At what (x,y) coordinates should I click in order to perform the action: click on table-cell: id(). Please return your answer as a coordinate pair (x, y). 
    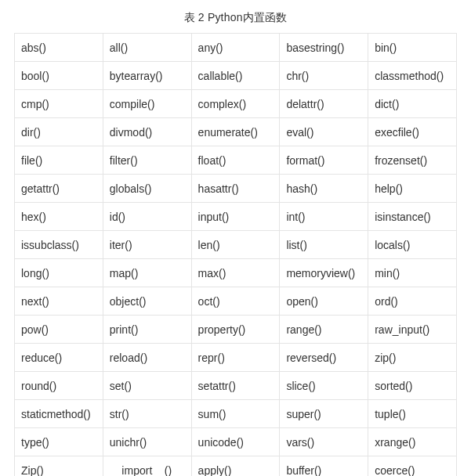
    Looking at the image, I should click on (147, 217).